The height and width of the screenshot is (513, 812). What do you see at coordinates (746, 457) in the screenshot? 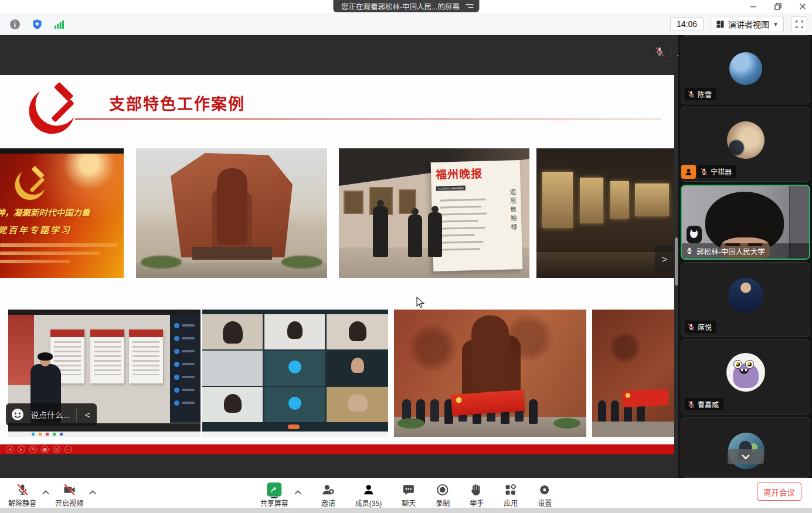
I see `chevron-down-icon` at bounding box center [746, 457].